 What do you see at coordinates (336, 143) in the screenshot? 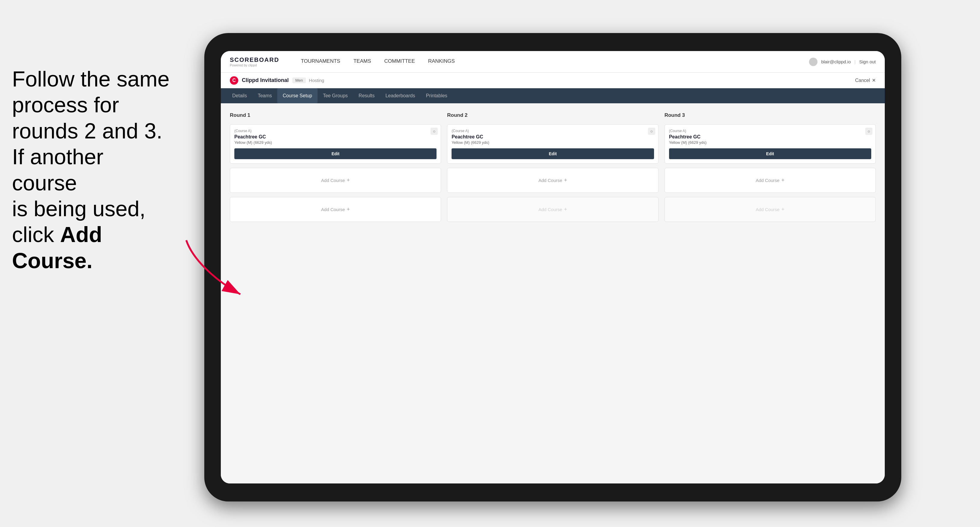
I see `round-1-course-details: Yellow (M) (6629 yds)` at bounding box center [336, 143].